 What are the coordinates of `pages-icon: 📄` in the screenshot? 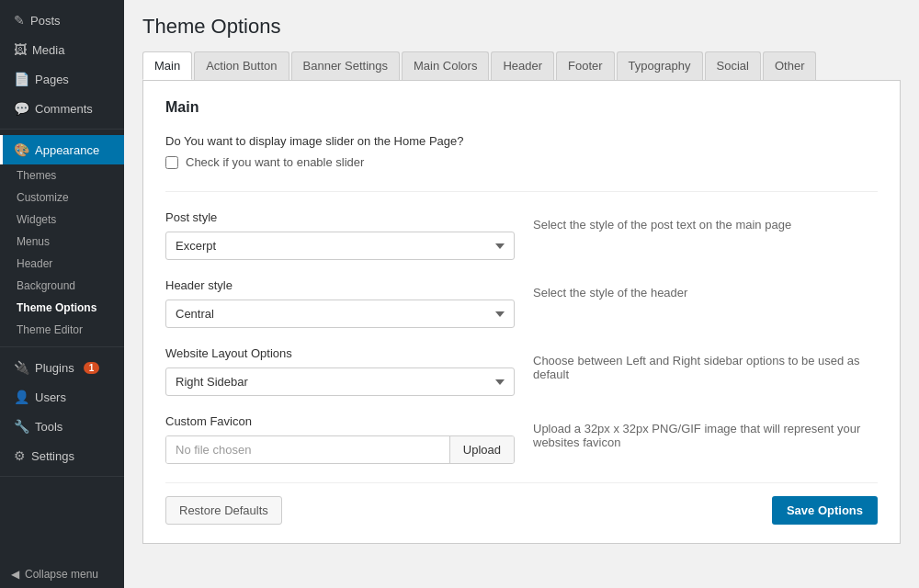 It's located at (22, 79).